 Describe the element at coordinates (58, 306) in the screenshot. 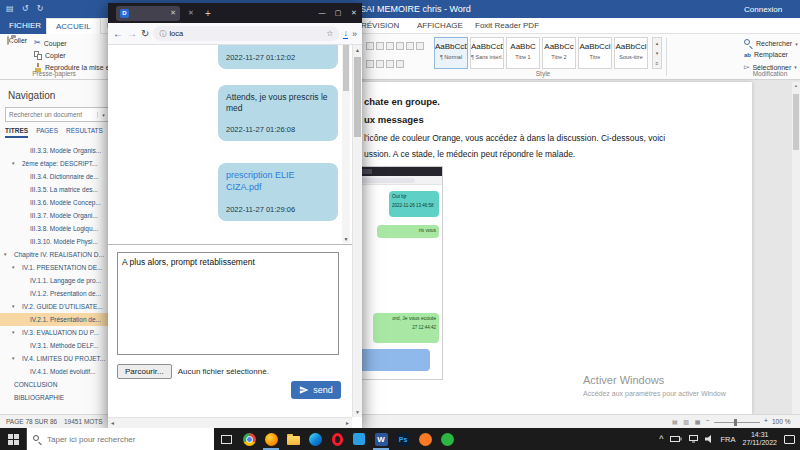

I see `nav-heading-item: ▾IV.2. GUIDE D'UTILISATE...` at that location.